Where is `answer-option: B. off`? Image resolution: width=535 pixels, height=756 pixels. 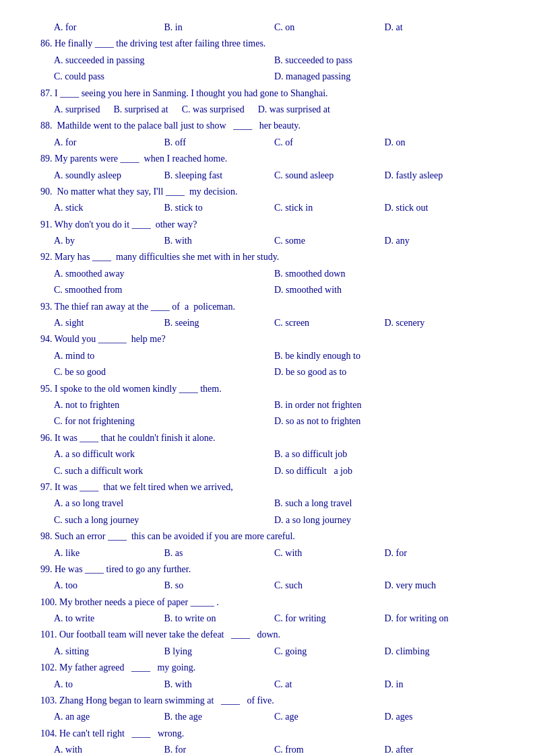 answer-option: B. off is located at coordinates (220, 143).